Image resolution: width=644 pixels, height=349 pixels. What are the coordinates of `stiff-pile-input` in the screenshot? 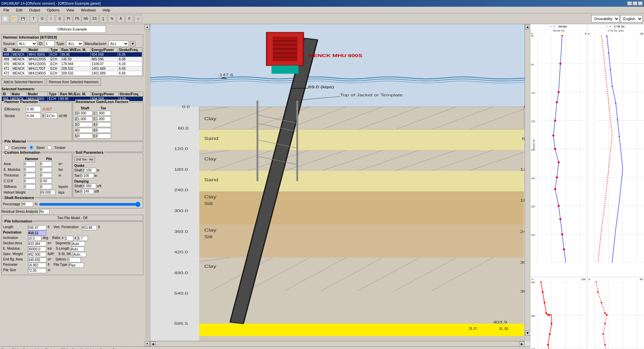 It's located at (46, 187).